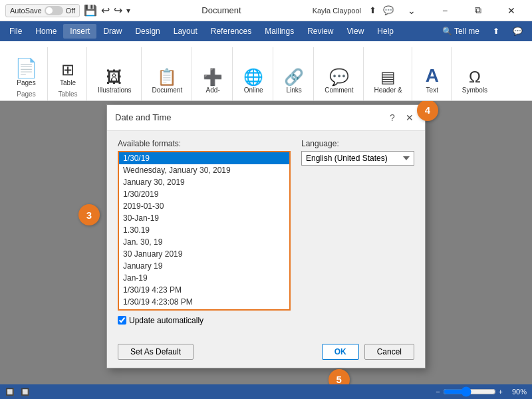 The width and height of the screenshot is (532, 399). Describe the element at coordinates (254, 90) in the screenshot. I see `online-label: Online` at that location.